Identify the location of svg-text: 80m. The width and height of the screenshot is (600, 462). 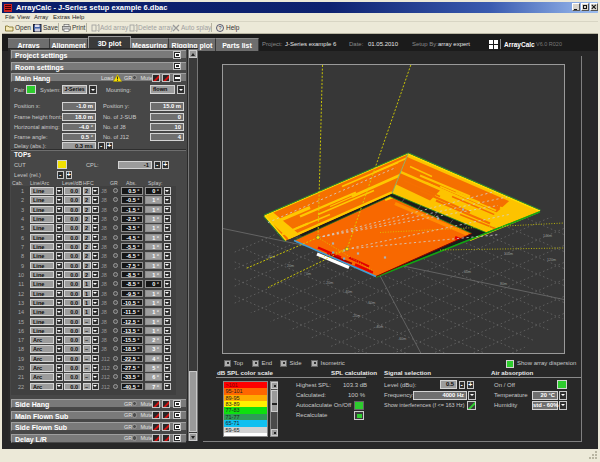
(504, 283).